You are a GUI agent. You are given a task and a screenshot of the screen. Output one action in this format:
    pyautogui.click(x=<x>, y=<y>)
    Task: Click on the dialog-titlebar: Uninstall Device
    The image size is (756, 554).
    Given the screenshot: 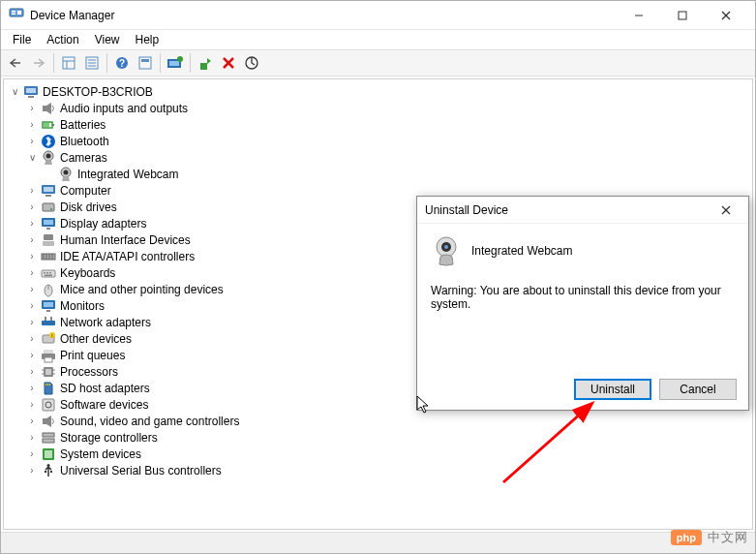 What is the action you would take?
    pyautogui.click(x=583, y=210)
    